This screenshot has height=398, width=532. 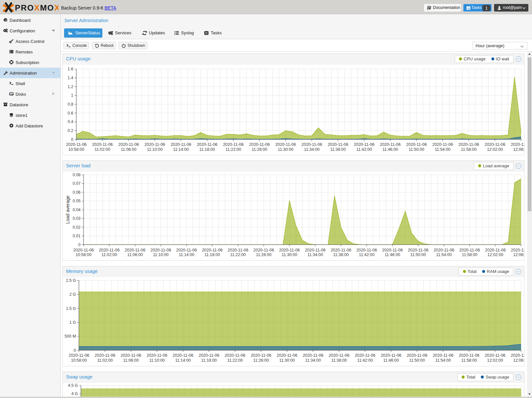 I want to click on svg-text: 0.05, so click(x=77, y=201).